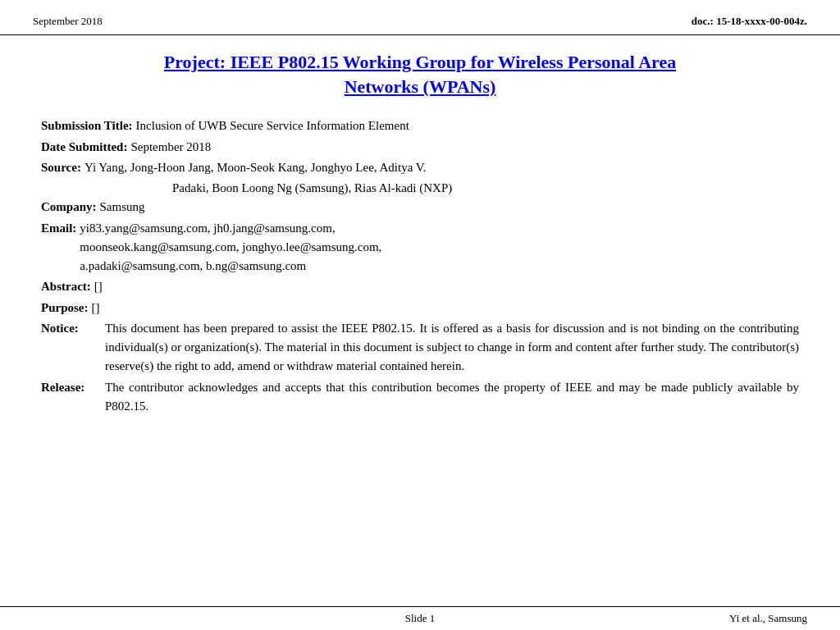 The image size is (840, 630). Describe the element at coordinates (750, 21) in the screenshot. I see `header-doc-id: doc.: 15-18-xxxx-00-004z.` at that location.